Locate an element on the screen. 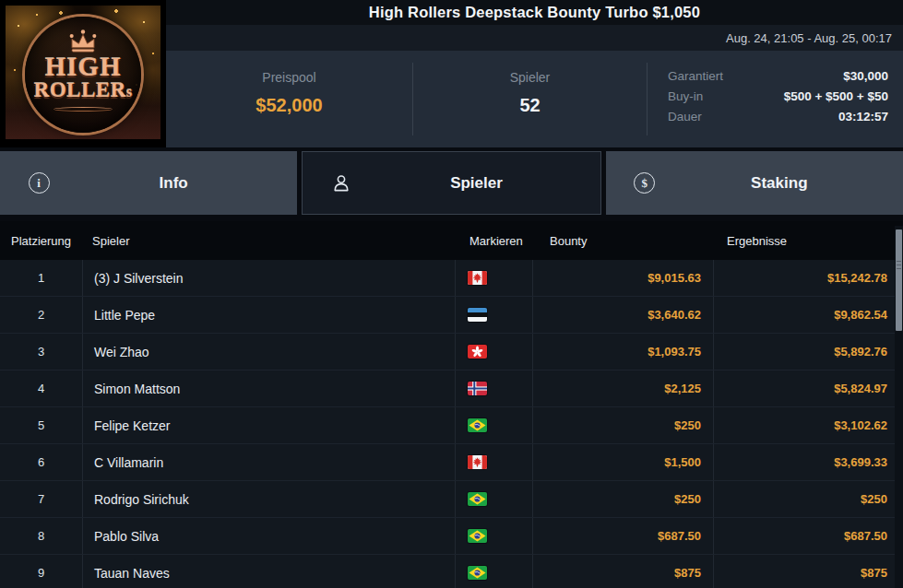 The height and width of the screenshot is (588, 903). guaranteed-value: $30,000 is located at coordinates (865, 76).